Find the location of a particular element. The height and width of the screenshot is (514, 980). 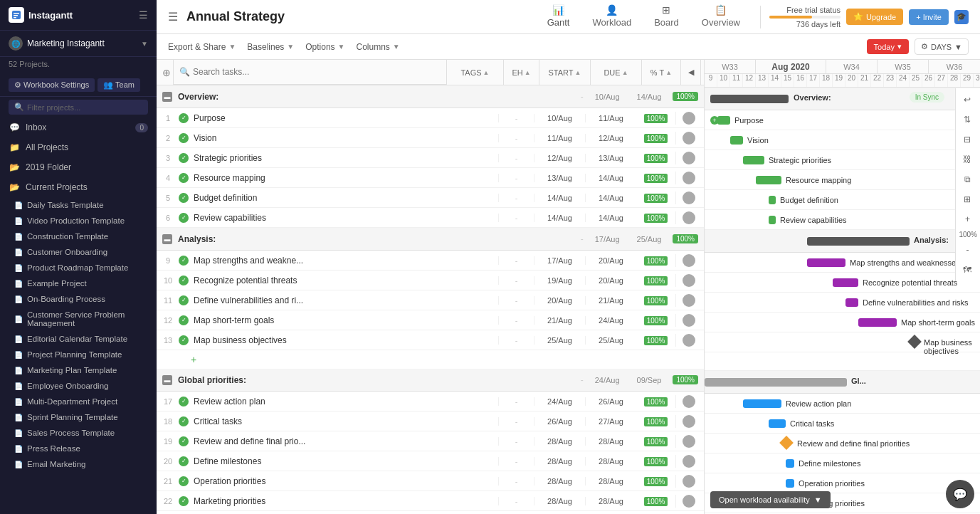

add-col-btn: ⊕ is located at coordinates (167, 73).